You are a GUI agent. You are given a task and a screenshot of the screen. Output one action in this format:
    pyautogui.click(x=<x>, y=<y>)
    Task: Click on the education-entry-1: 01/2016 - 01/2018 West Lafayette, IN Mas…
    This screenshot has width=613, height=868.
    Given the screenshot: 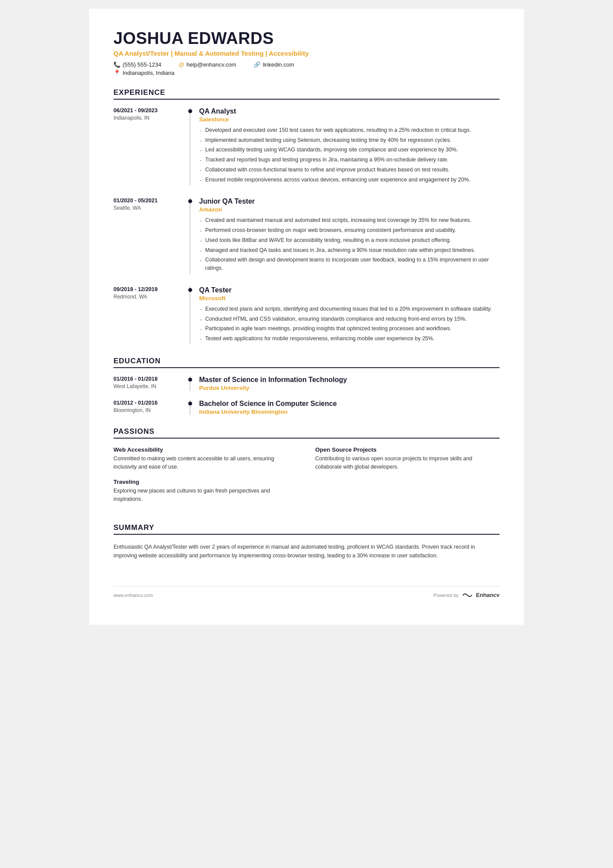 What is the action you would take?
    pyautogui.click(x=306, y=384)
    